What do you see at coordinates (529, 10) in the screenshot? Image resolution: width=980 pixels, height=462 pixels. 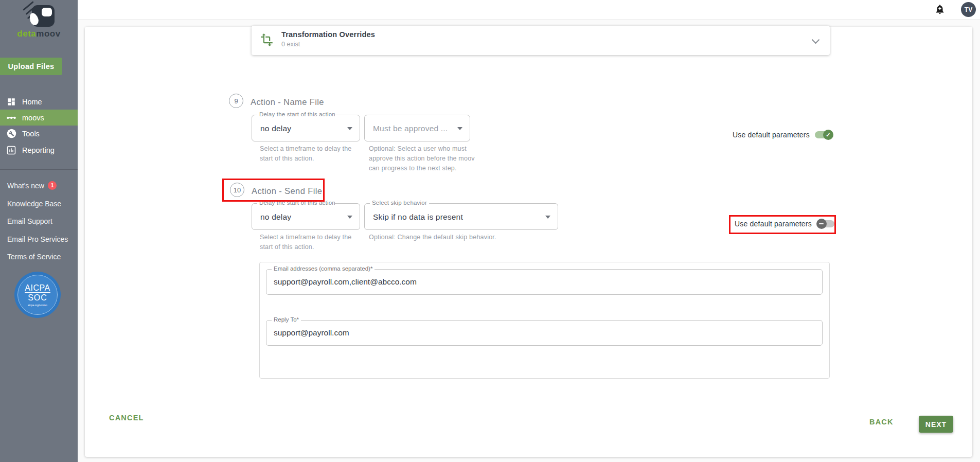 I see `topbar: TV` at bounding box center [529, 10].